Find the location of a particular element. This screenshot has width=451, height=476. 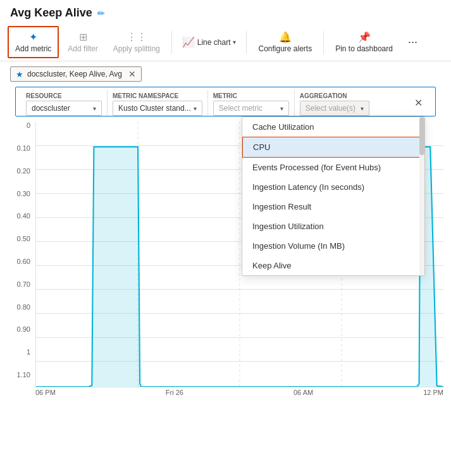

x-axis-label: 06 PM is located at coordinates (46, 392).